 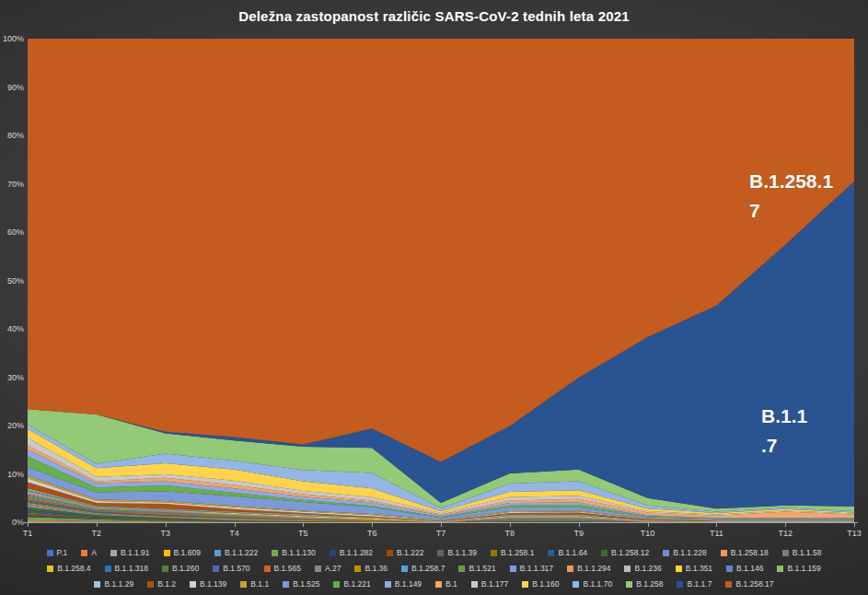 I want to click on legend-label: B.1.1.228, so click(x=689, y=553).